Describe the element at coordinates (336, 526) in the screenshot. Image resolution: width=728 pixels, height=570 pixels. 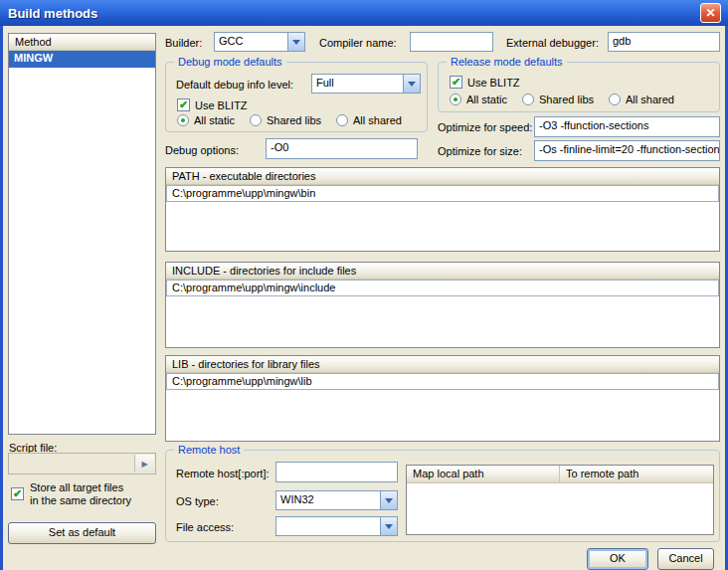
I see `file-access-select` at that location.